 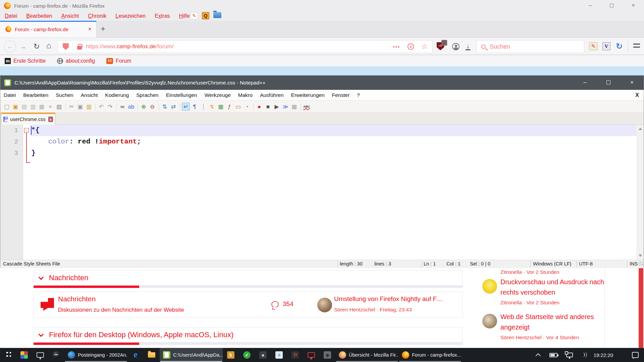 I want to click on toolbar-save-all: ▦, so click(x=42, y=107).